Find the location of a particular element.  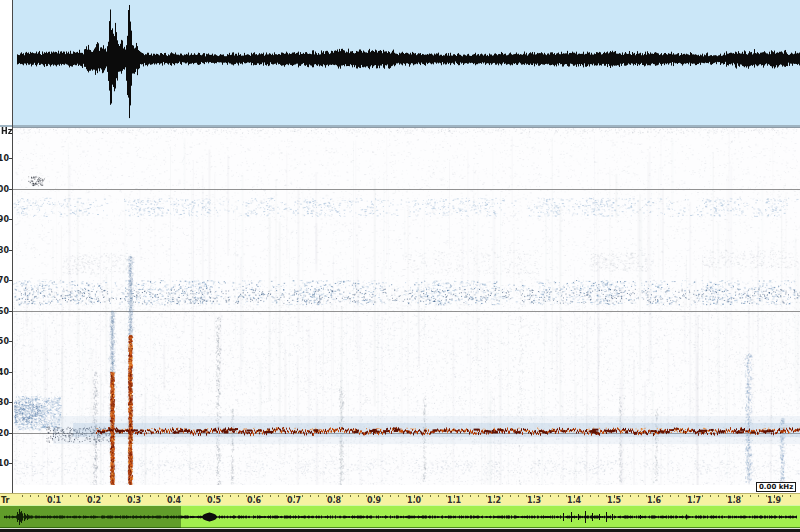

timeline-ruler: Tr 0.10.20.30.40.50.60.70.80.91.01.11.21… is located at coordinates (400, 499).